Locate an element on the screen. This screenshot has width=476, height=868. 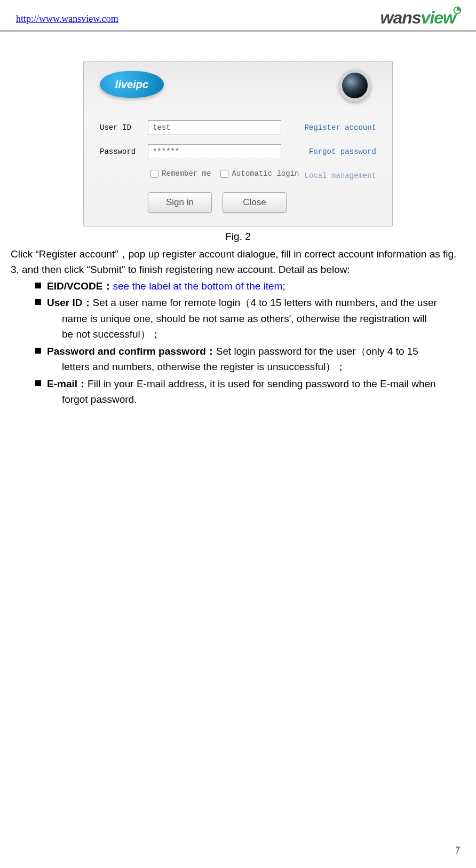
email-t1: Fill in your E-mail address, it is used … is located at coordinates (261, 384).